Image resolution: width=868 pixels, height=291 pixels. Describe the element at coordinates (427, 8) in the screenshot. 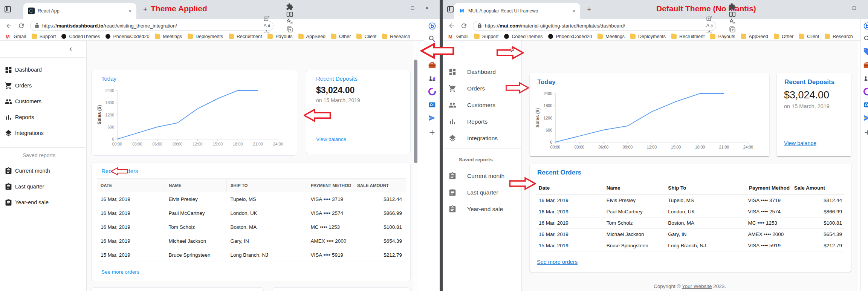

I see `close-button: ×` at that location.